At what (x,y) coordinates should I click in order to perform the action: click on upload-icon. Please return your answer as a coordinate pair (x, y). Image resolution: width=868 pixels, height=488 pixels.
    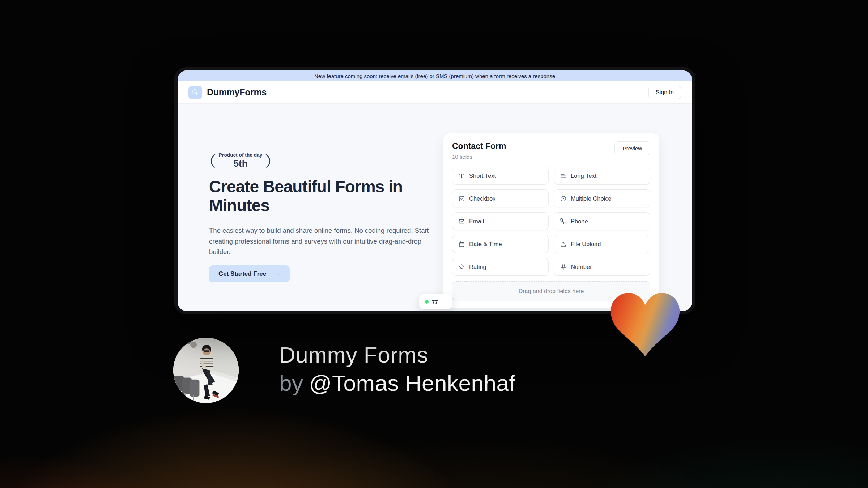
    Looking at the image, I should click on (563, 244).